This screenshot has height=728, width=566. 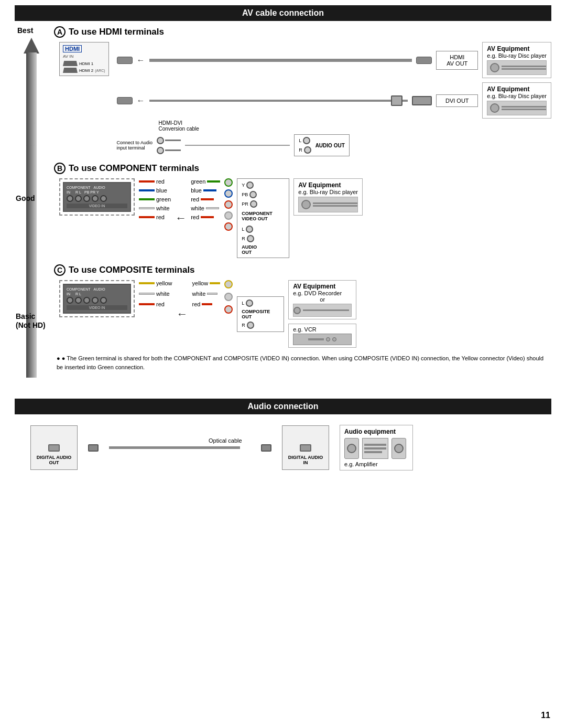 I want to click on section-a-circle: A, so click(x=60, y=32).